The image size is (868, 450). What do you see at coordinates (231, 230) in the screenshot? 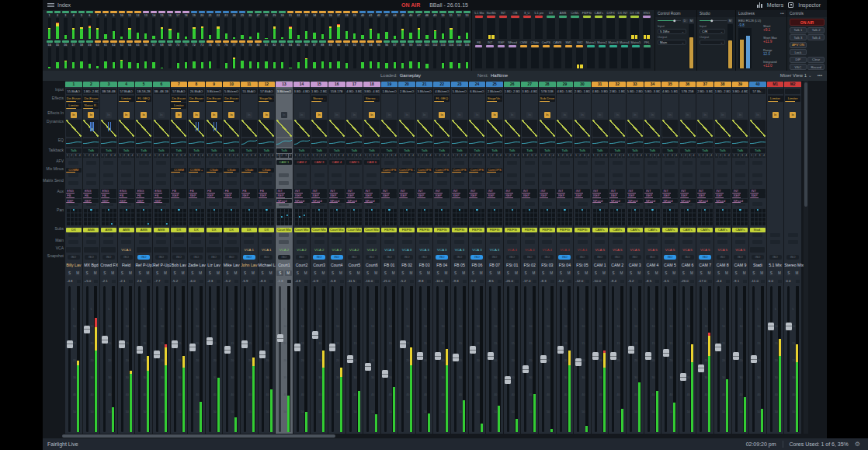
I see `subs-assign: DX` at bounding box center [231, 230].